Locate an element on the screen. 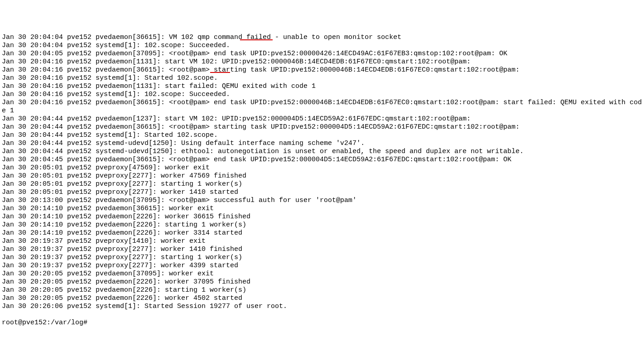 The width and height of the screenshot is (644, 356). log-line: Jan 30 20:26:06 pve152 systemd[1]: Start… is located at coordinates (322, 307).